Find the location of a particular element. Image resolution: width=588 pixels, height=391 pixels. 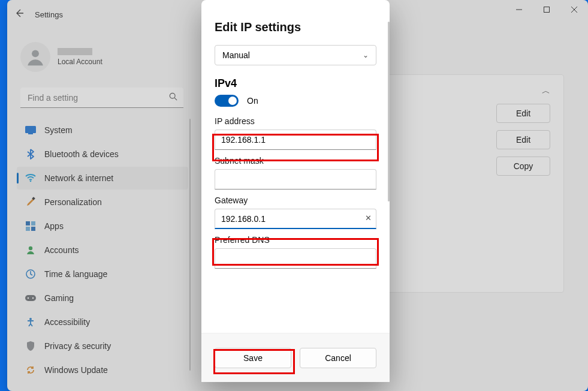

dialog-scrollbar is located at coordinates (388, 112).